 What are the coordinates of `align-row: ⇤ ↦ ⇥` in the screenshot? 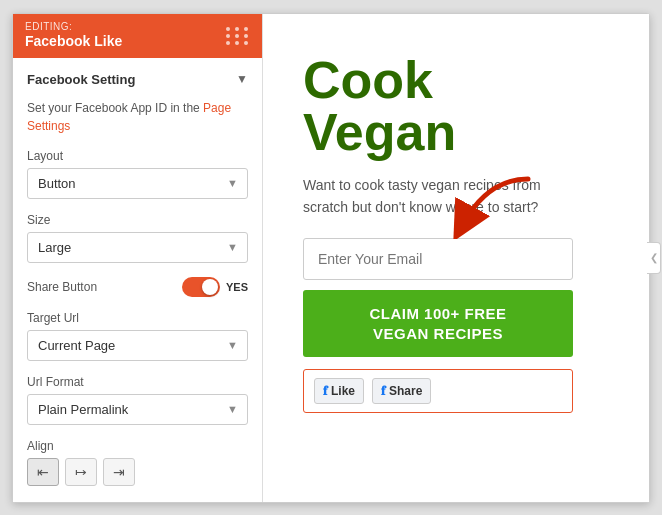 It's located at (138, 472).